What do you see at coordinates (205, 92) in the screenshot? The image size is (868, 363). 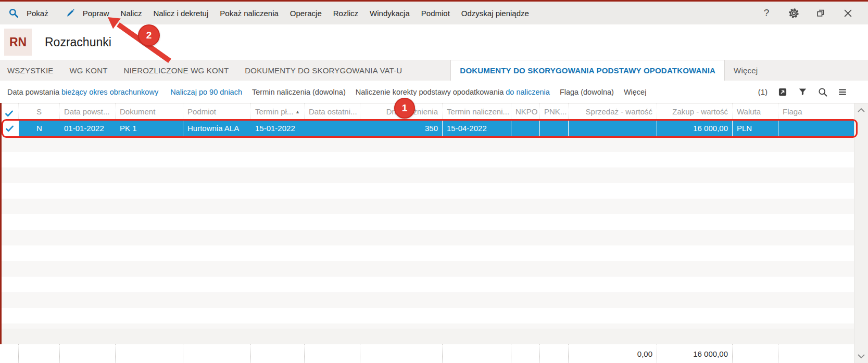 I see `filter-naliczaj-po: Naliczaj po 90 dniach` at bounding box center [205, 92].